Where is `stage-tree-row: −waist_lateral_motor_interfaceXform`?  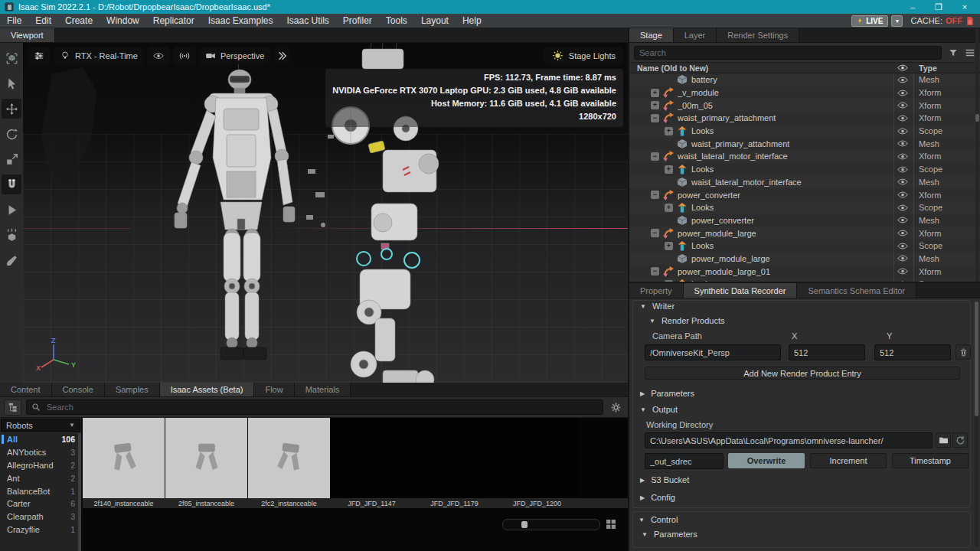
stage-tree-row: −waist_lateral_motor_interfaceXform is located at coordinates (805, 156).